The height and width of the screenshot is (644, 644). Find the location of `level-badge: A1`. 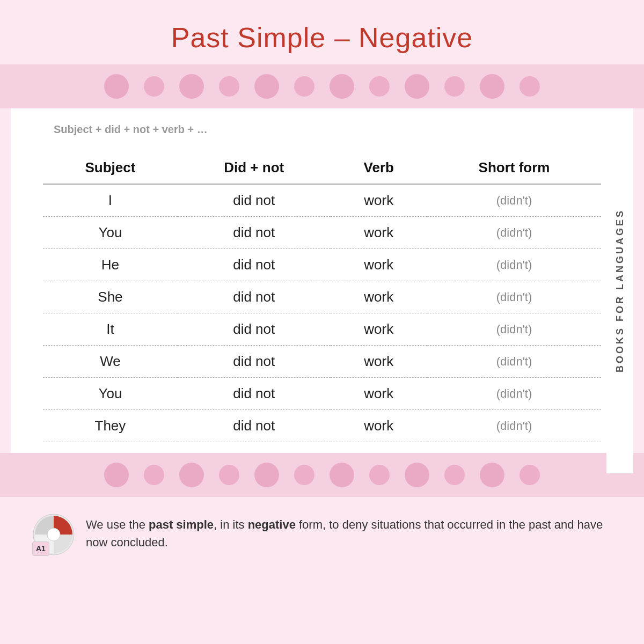

level-badge: A1 is located at coordinates (41, 548).